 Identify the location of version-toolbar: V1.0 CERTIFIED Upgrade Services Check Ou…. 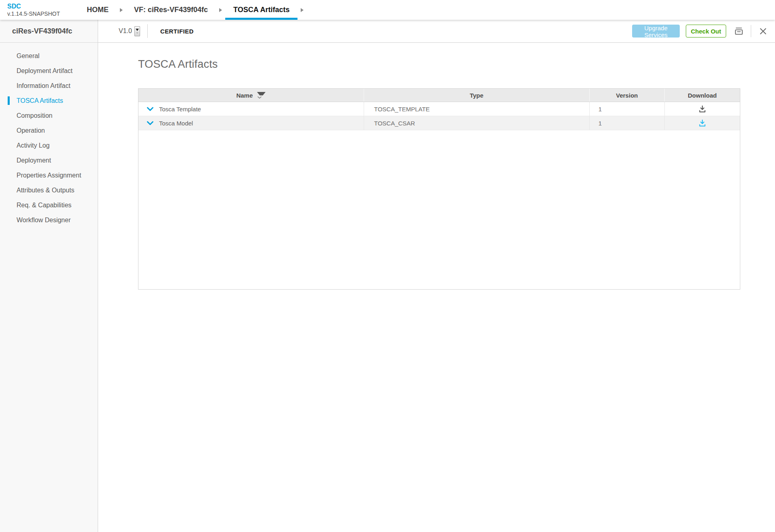
(437, 31).